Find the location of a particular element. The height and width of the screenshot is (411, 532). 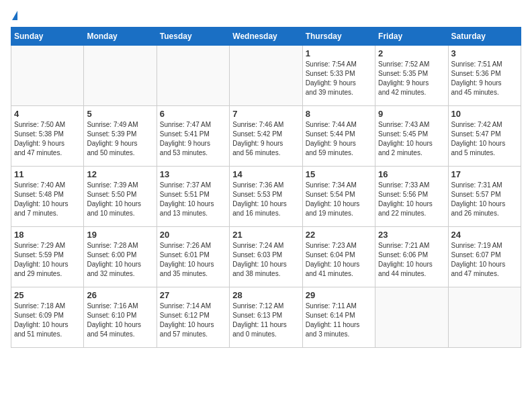

day-number: 5 is located at coordinates (120, 114).